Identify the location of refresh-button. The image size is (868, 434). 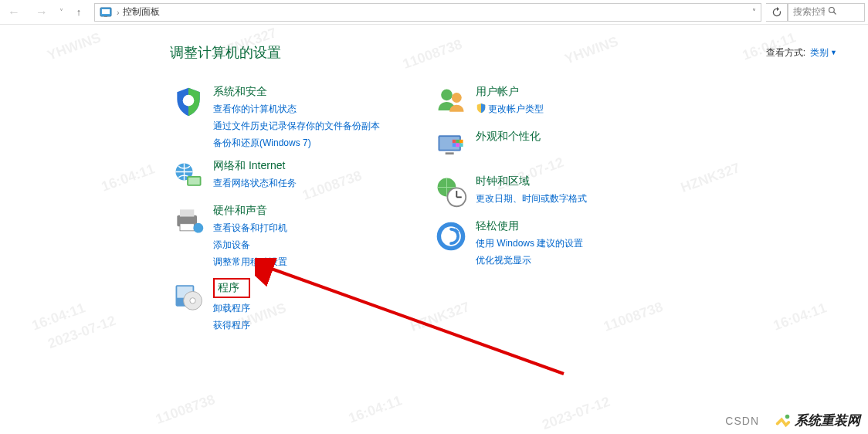
(777, 12).